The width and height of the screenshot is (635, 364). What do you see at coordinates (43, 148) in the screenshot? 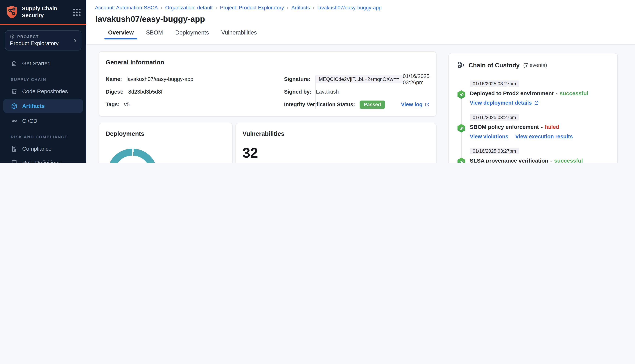
I see `sidebar-item-compliance: Compliance` at bounding box center [43, 148].